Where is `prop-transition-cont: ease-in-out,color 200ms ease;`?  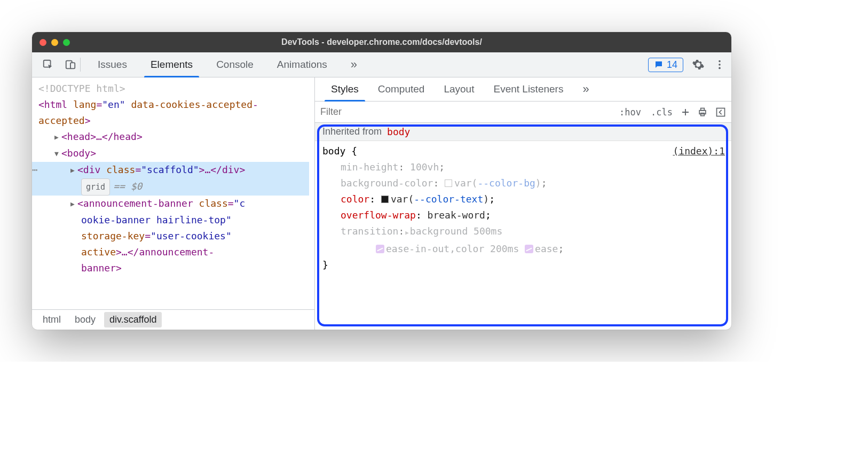
prop-transition-cont: ease-in-out,color 200ms ease; is located at coordinates (524, 249).